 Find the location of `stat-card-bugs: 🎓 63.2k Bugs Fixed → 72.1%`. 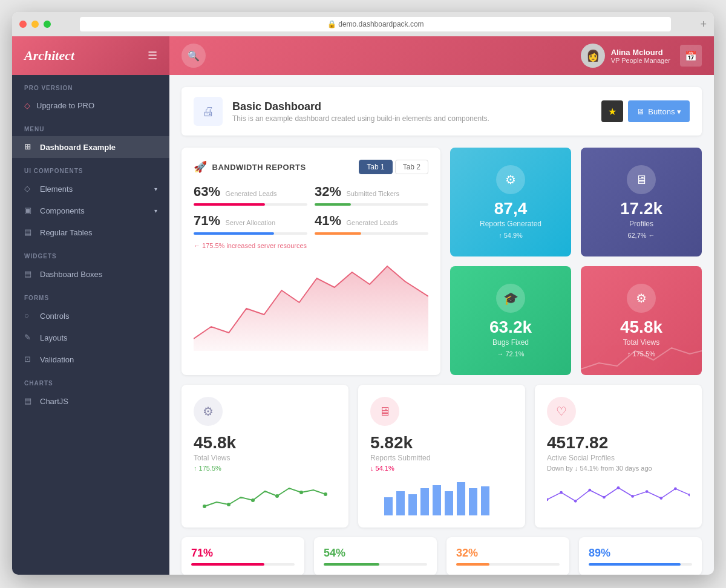

stat-card-bugs: 🎓 63.2k Bugs Fixed → 72.1% is located at coordinates (511, 321).